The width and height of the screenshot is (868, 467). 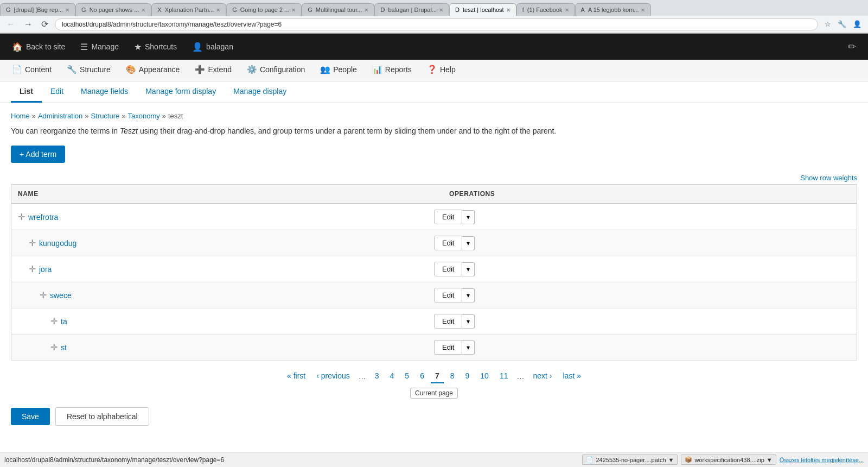 What do you see at coordinates (392, 376) in the screenshot?
I see `page-link: 4` at bounding box center [392, 376].